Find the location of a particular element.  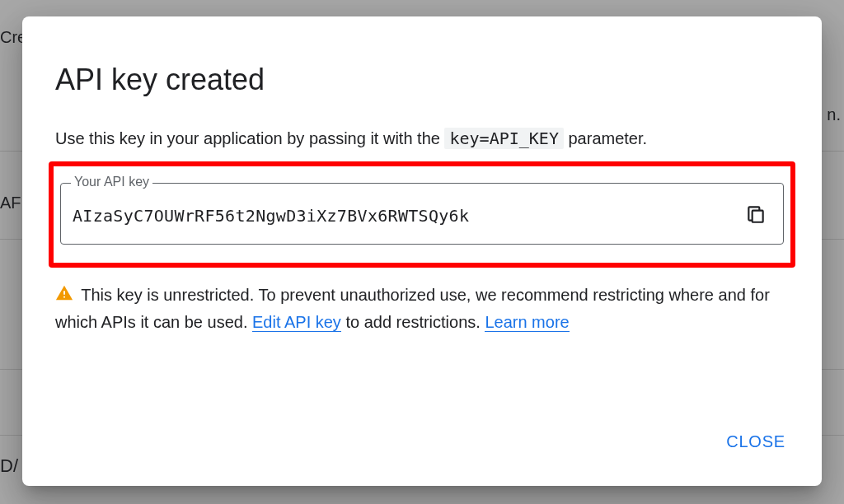

warning-message: This key is unrestricted. To prevent una… is located at coordinates (422, 309).